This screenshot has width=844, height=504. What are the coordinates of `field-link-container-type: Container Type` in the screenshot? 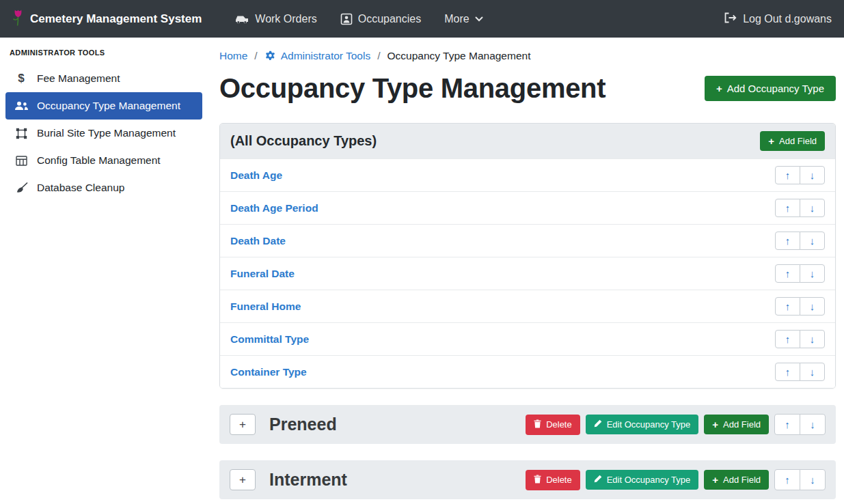 It's located at (269, 372).